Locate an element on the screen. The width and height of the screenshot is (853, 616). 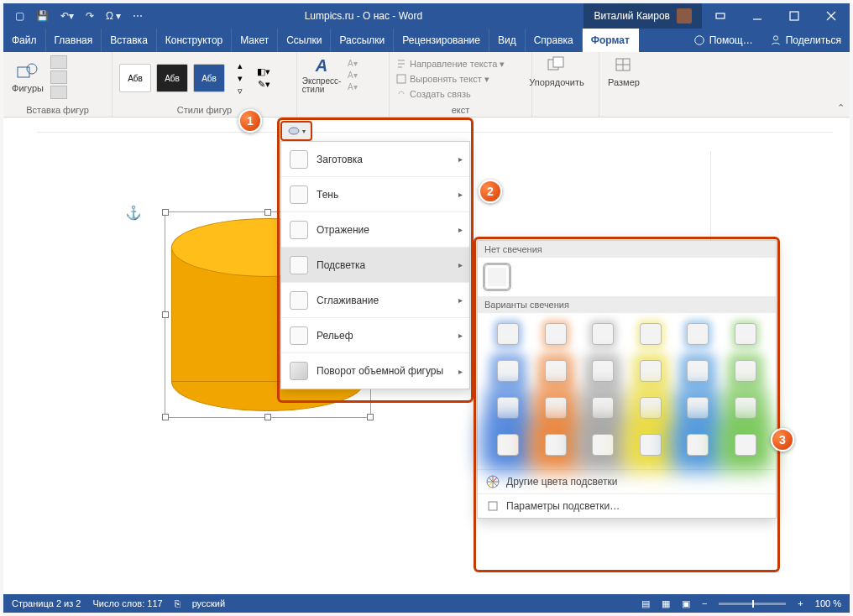
tab-review: Рецензирование is located at coordinates (442, 40).